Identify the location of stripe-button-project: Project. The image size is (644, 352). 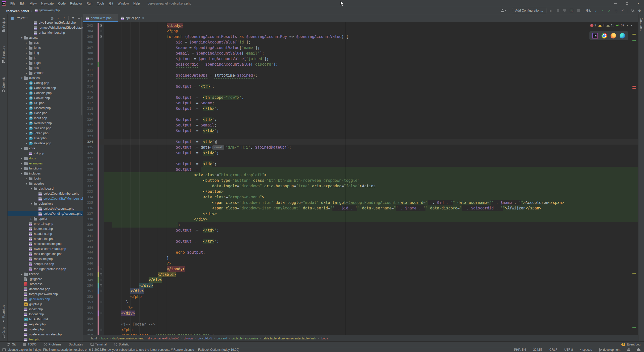
(4, 25).